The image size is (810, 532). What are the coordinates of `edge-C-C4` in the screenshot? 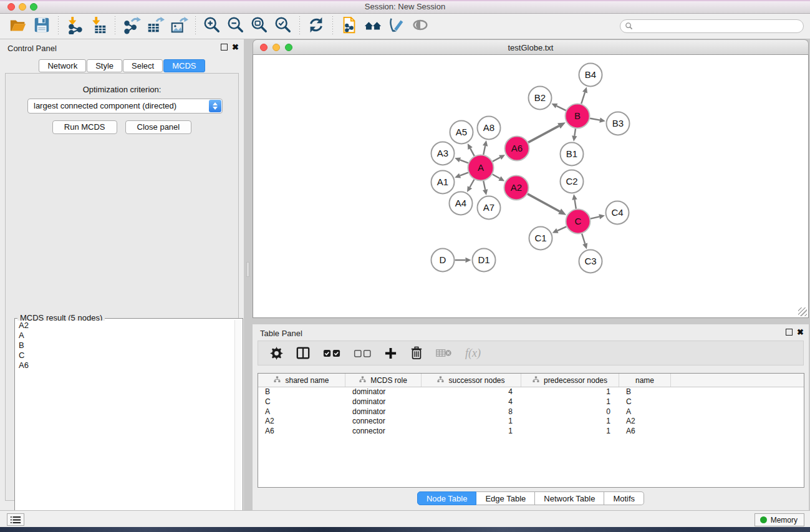 It's located at (595, 217).